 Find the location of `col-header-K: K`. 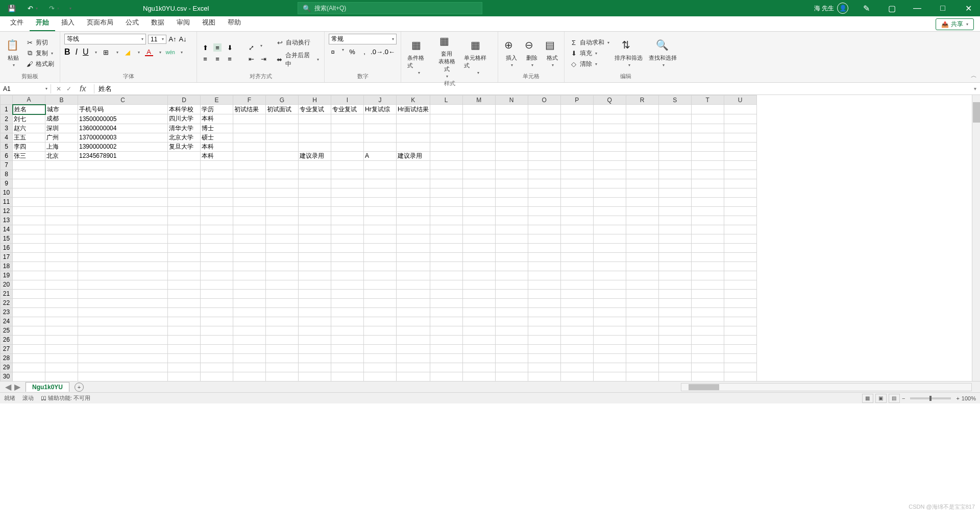

col-header-K: K is located at coordinates (413, 100).